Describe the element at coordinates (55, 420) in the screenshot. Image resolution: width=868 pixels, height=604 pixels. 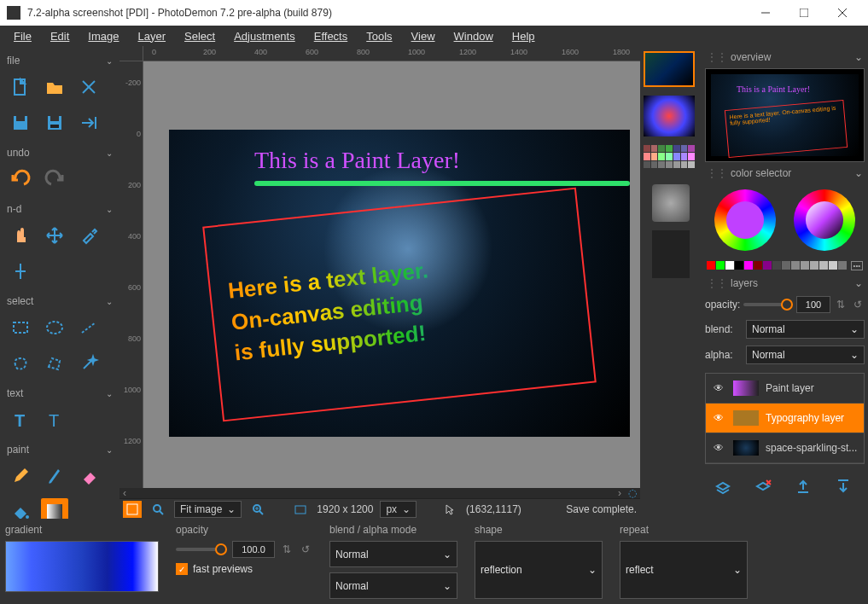
I see `text-tool-serif: T` at that location.